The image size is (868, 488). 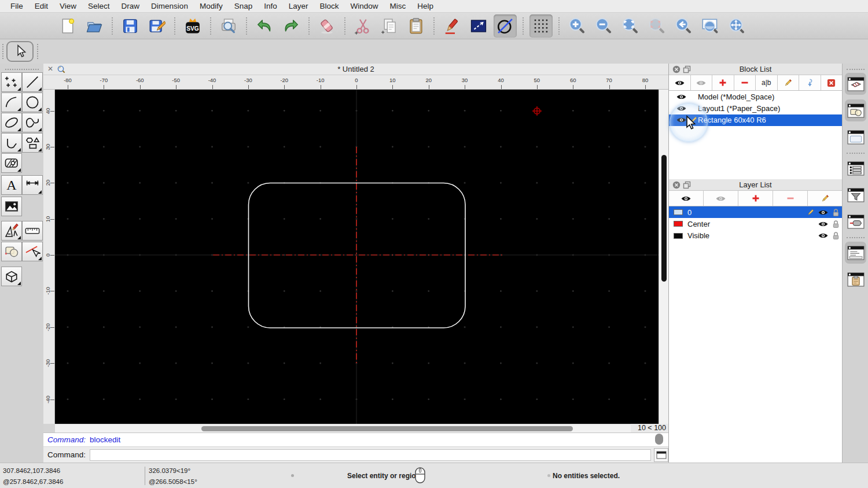 What do you see at coordinates (825, 198) in the screenshot?
I see `layer-edit-button` at bounding box center [825, 198].